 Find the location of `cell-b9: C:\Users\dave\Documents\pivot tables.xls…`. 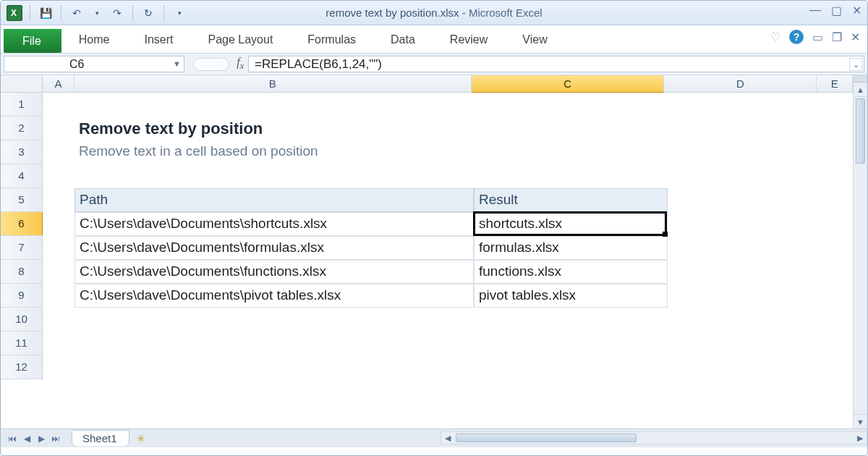

cell-b9: C:\Users\dave\Documents\pivot tables.xls… is located at coordinates (274, 295).